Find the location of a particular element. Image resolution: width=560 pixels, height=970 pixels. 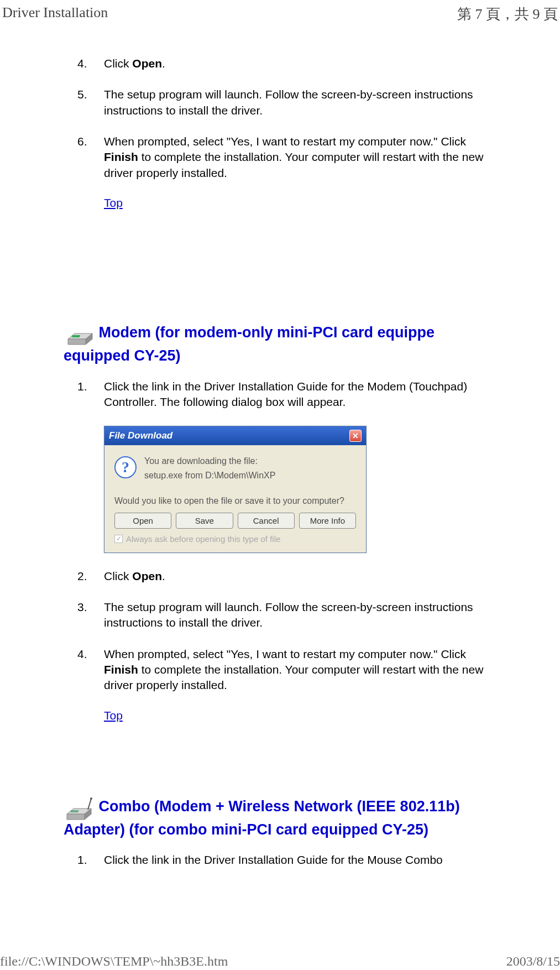

step-number: 2. is located at coordinates (91, 576).